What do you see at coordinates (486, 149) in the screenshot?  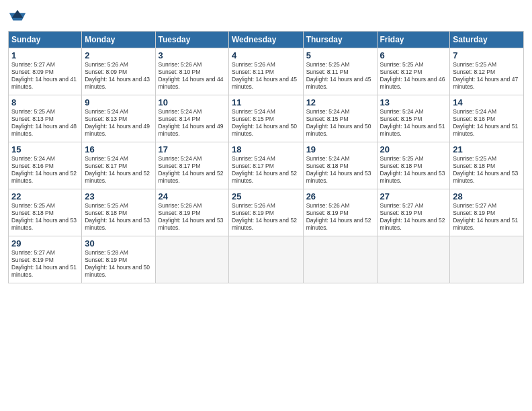 I see `day-number: 21` at bounding box center [486, 149].